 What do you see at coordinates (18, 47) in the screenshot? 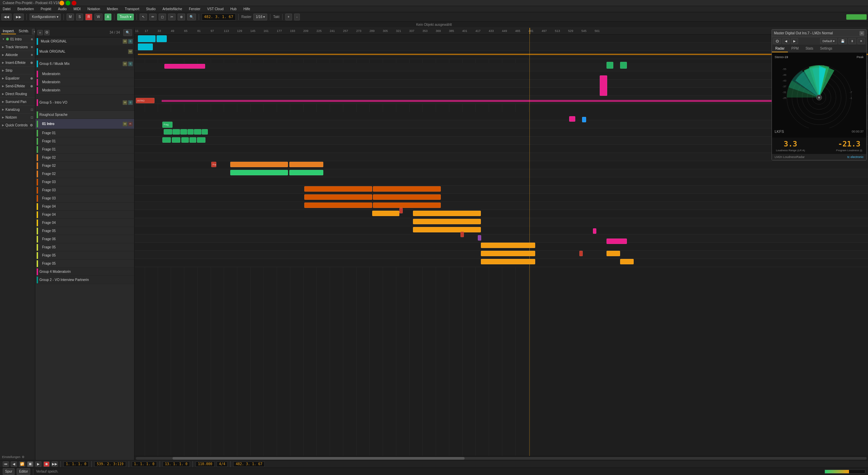
I see `inspector-section-track-versions: ▶ Track Versions ≡` at bounding box center [18, 47].